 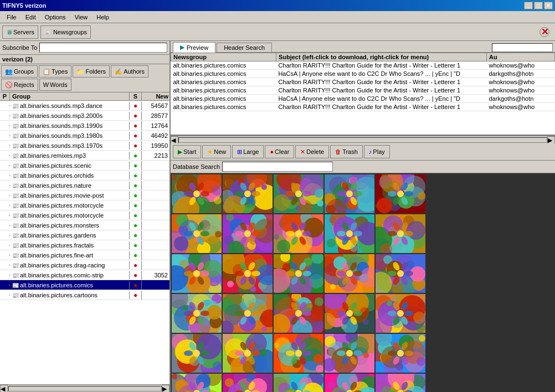 What do you see at coordinates (81, 17) in the screenshot?
I see `menu-view: View` at bounding box center [81, 17].